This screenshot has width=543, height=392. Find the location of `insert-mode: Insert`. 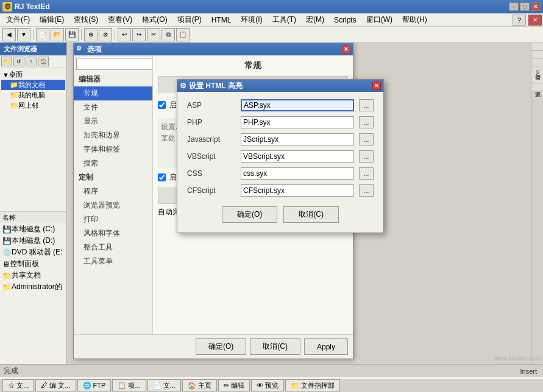

insert-mode: Insert is located at coordinates (528, 371).